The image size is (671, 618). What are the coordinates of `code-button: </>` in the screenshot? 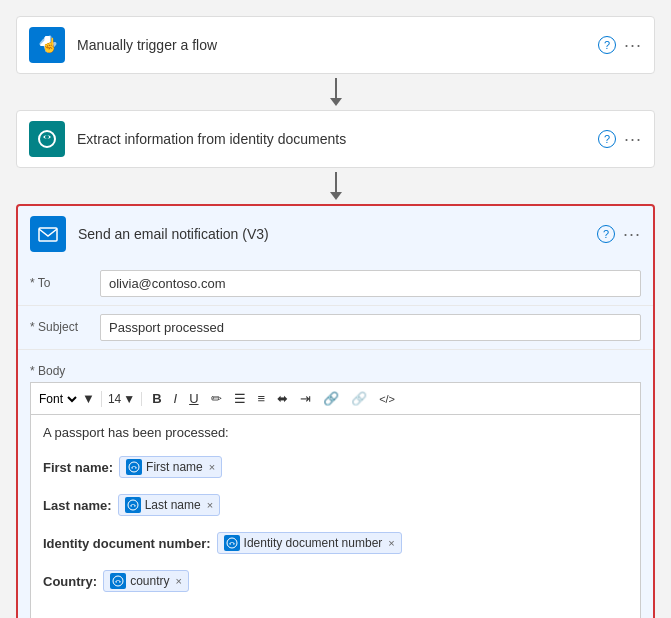 It's located at (387, 399).